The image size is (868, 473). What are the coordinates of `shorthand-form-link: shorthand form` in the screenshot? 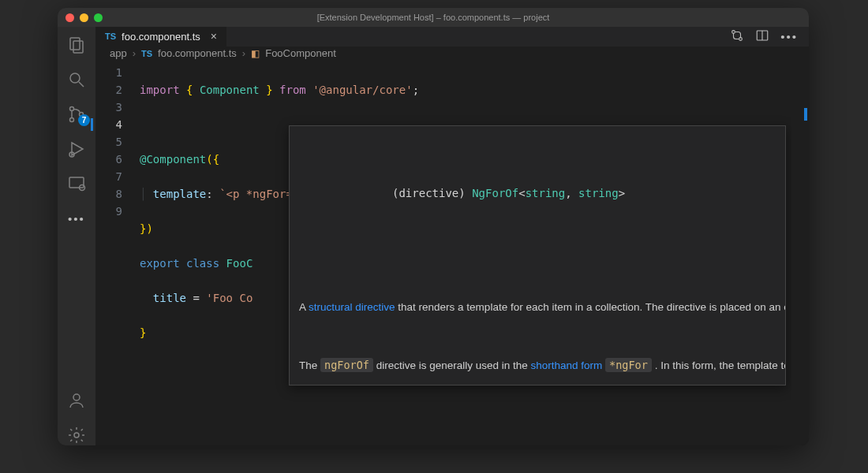 It's located at (567, 366).